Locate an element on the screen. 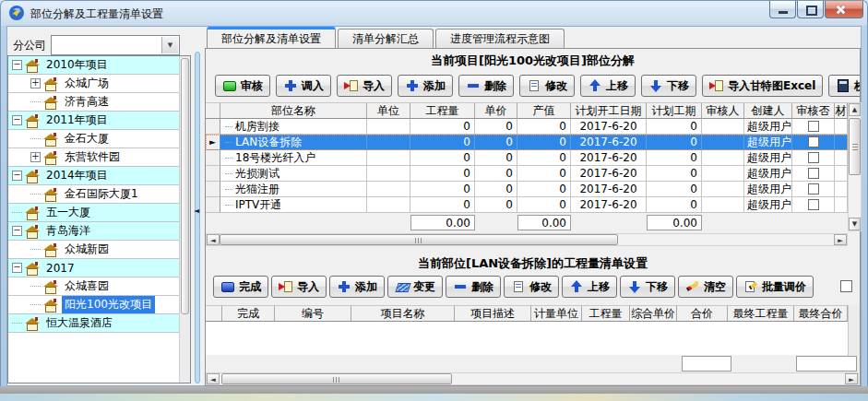 Image resolution: width=868 pixels, height=401 pixels. 审核-button: 审核 is located at coordinates (243, 86).